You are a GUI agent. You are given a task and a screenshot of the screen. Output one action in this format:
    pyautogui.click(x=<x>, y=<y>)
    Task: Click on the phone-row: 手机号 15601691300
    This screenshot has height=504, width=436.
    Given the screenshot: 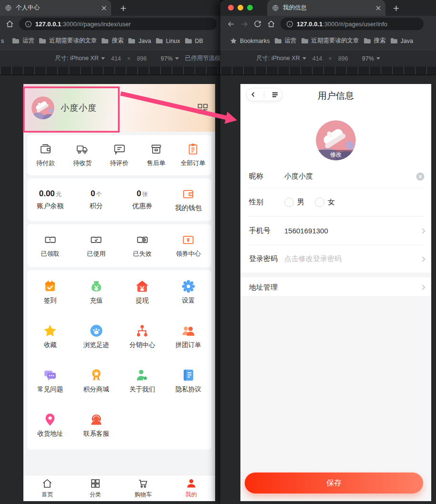 What is the action you would take?
    pyautogui.click(x=336, y=231)
    